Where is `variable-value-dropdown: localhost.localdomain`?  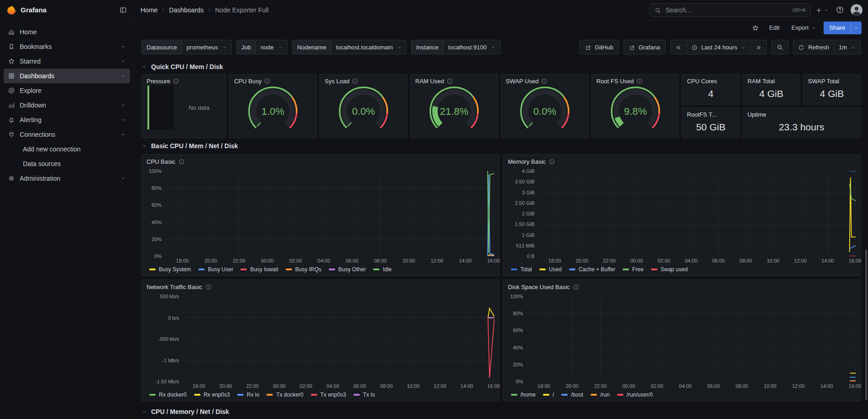 variable-value-dropdown: localhost.localdomain is located at coordinates (369, 47).